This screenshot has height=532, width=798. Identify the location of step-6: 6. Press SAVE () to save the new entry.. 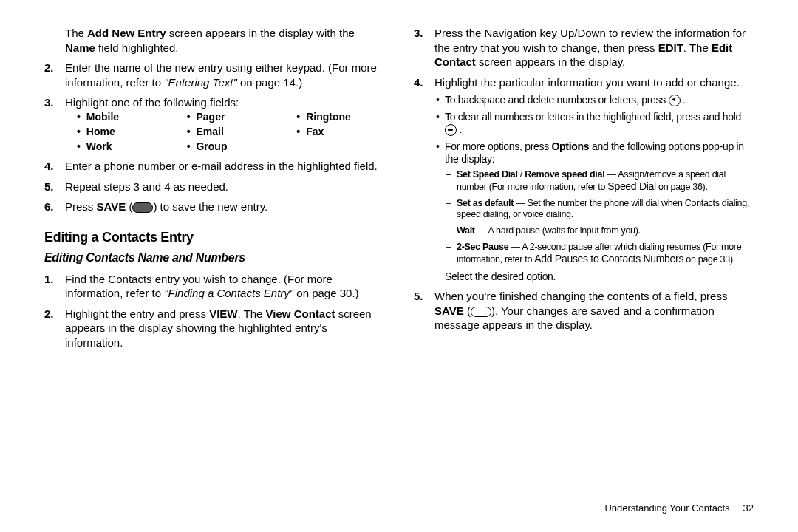
(225, 207).